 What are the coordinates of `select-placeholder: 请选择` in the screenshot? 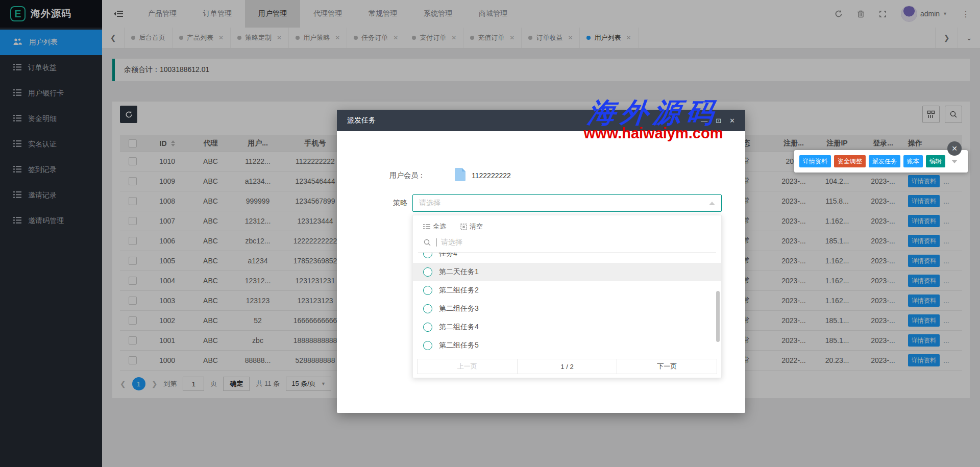 It's located at (430, 203).